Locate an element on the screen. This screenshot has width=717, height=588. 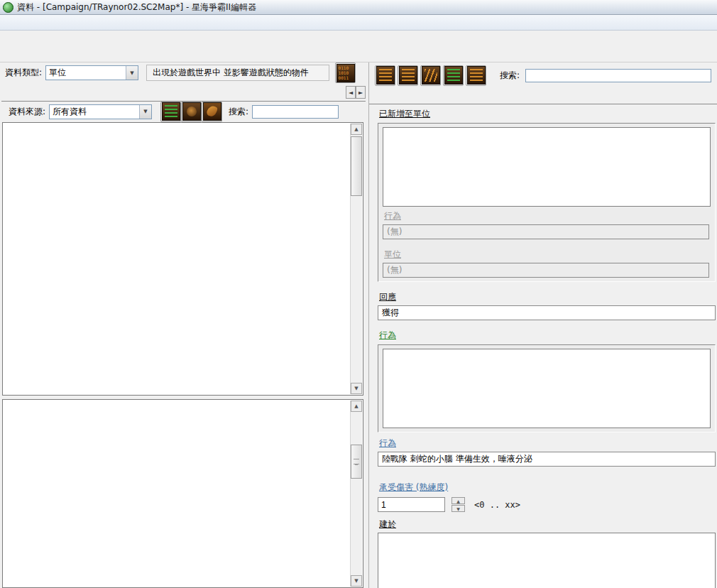
data-type-label: 資料類型: is located at coordinates (23, 72).